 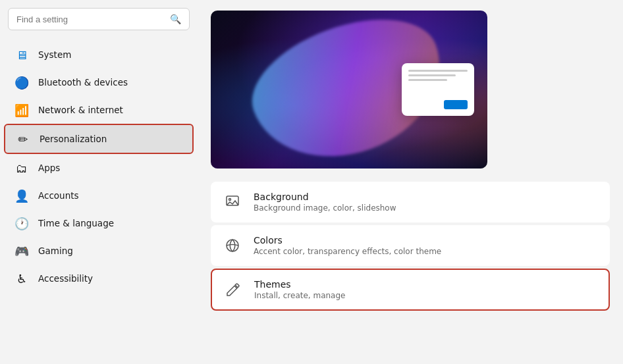 I want to click on sidebar-item-bluetooth: 🔵 Bluetooth & devices, so click(x=99, y=82).